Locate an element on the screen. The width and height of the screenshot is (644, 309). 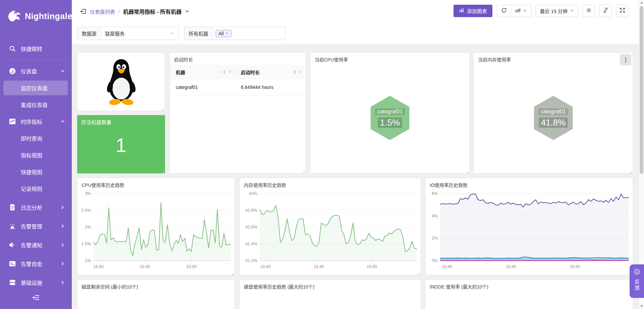
sidebar-item-1: 仪表盘 is located at coordinates (36, 71).